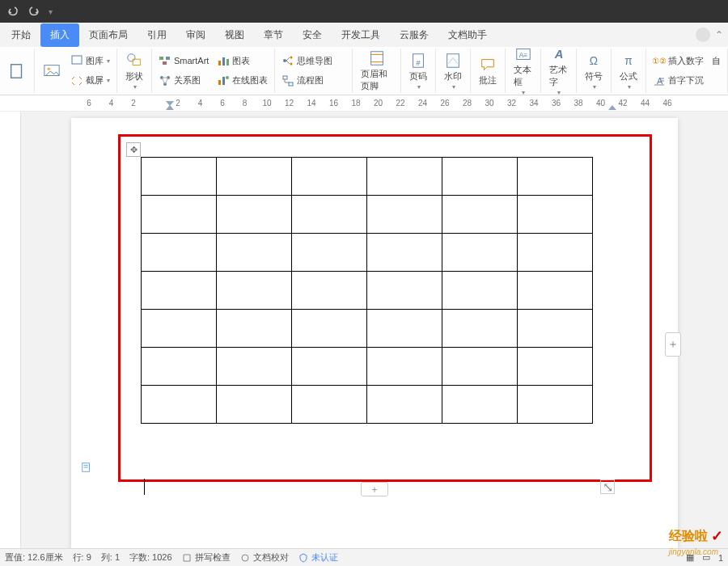 The width and height of the screenshot is (728, 566). Describe the element at coordinates (673, 344) in the screenshot. I see `table-add-column-icon: ＋` at that location.